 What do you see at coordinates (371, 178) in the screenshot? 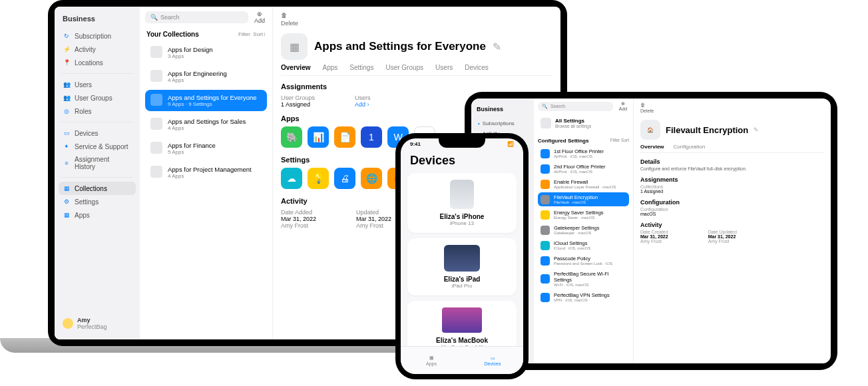
I see `app-icon: 🌐` at bounding box center [371, 178].